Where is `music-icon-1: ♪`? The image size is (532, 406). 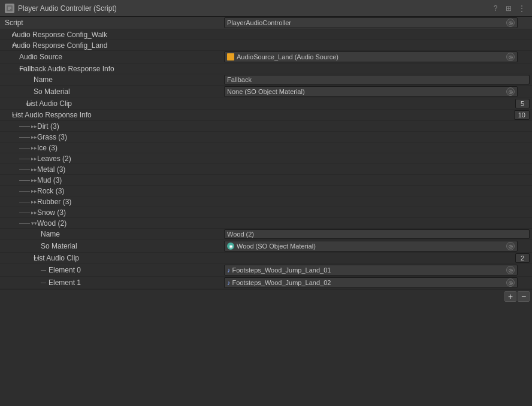 music-icon-1: ♪ is located at coordinates (229, 283).